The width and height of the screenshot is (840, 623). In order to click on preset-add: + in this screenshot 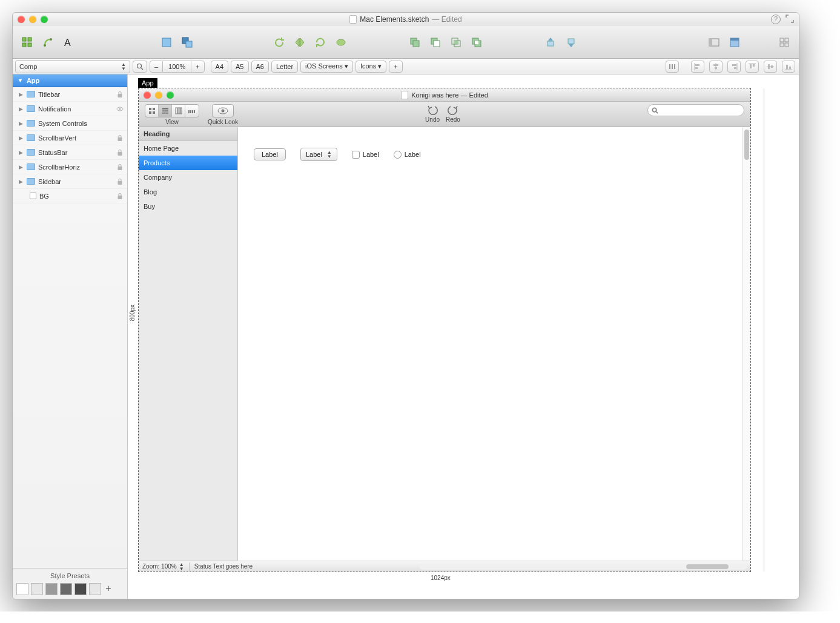, I will do `click(395, 67)`.